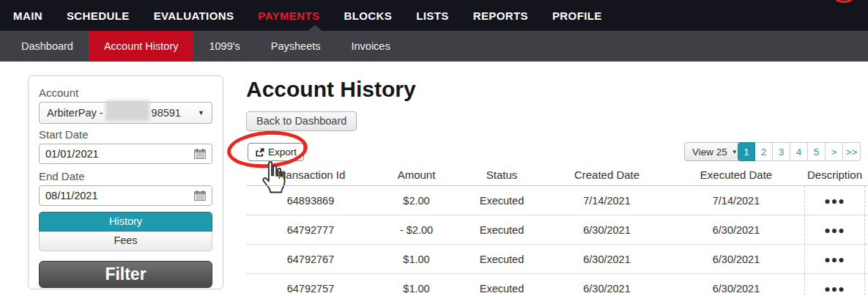 The width and height of the screenshot is (868, 296). Describe the element at coordinates (311, 259) in the screenshot. I see `cell-transaction-id: 64792767` at that location.